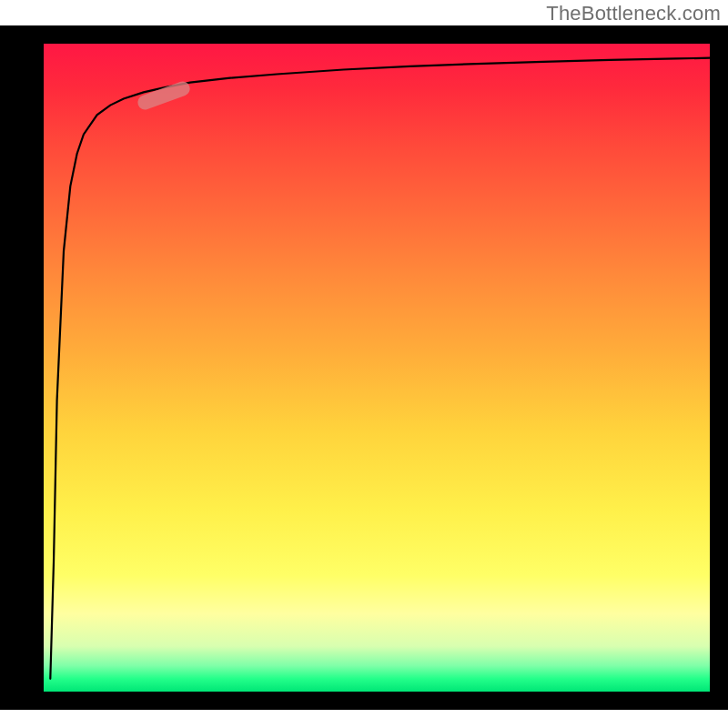  Describe the element at coordinates (22, 368) in the screenshot. I see `axis-frame-left` at that location.